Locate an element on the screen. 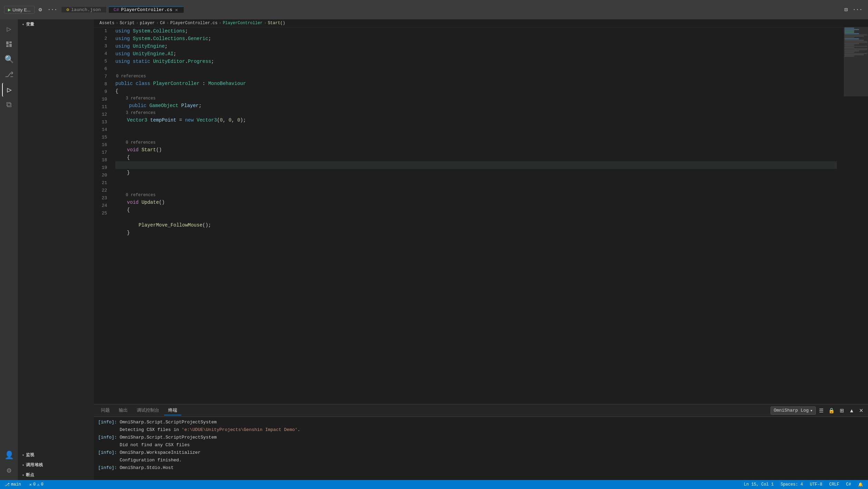 The height and width of the screenshot is (489, 868). log-line-4: Did not find any CSX files is located at coordinates (481, 445).